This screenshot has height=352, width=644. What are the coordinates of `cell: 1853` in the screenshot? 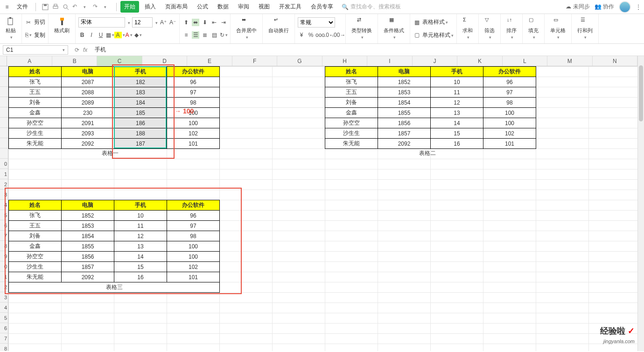 It's located at (88, 226).